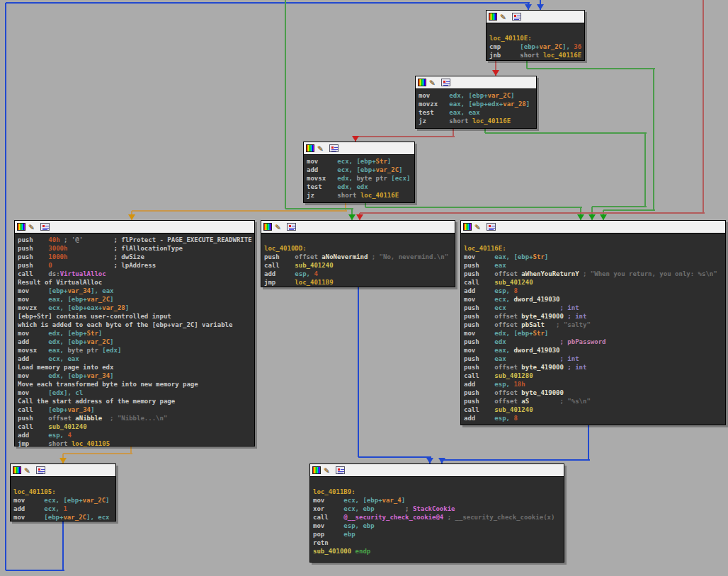  I want to click on code-line: push 40h ; '@' ; flProtect - PAGE_EXECUT…, so click(136, 240).